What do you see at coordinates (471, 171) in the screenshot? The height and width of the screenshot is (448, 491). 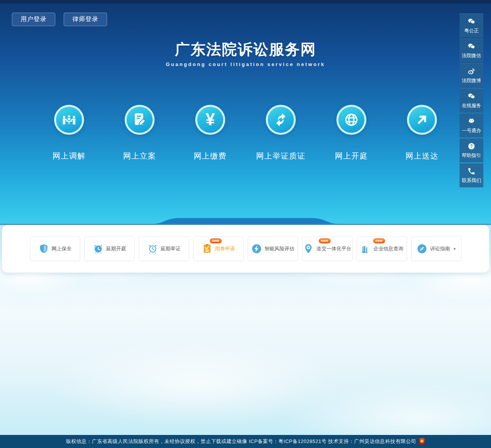 I see `phone-icon` at bounding box center [471, 171].